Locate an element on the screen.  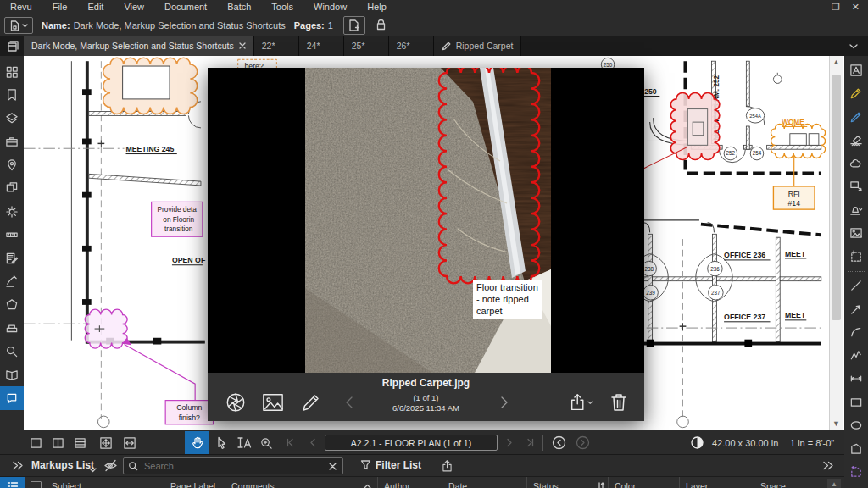
column-layer: Layer is located at coordinates (717, 483).